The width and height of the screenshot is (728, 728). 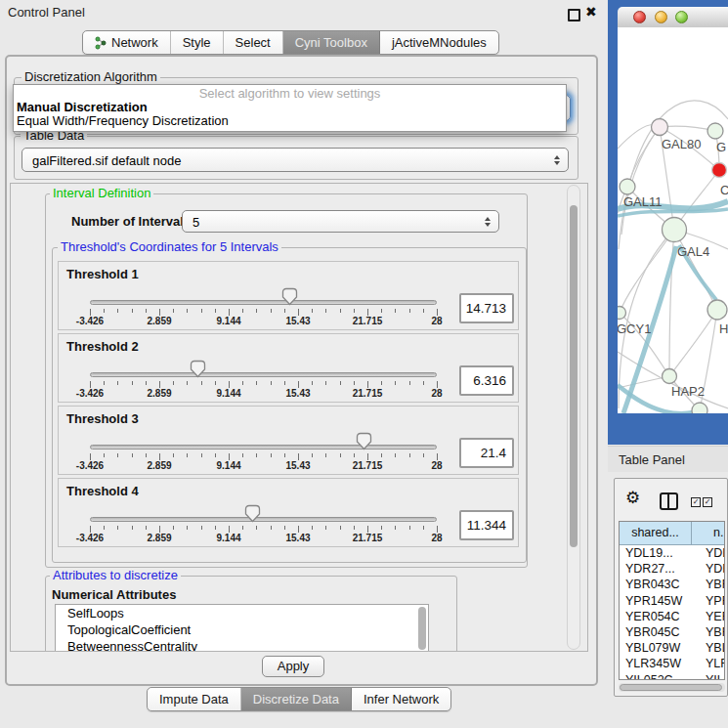 I want to click on threshold-label: Threshold 1, so click(x=103, y=274).